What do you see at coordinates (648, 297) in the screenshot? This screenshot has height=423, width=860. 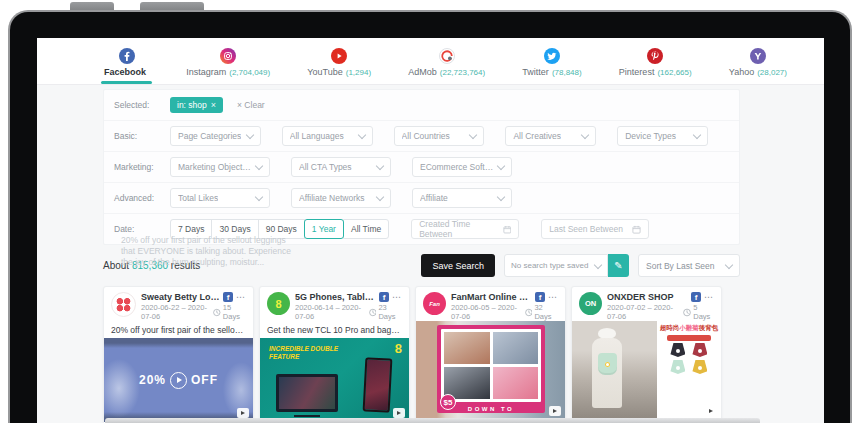 I see `advertiser-name: ONXDER SHOP` at bounding box center [648, 297].